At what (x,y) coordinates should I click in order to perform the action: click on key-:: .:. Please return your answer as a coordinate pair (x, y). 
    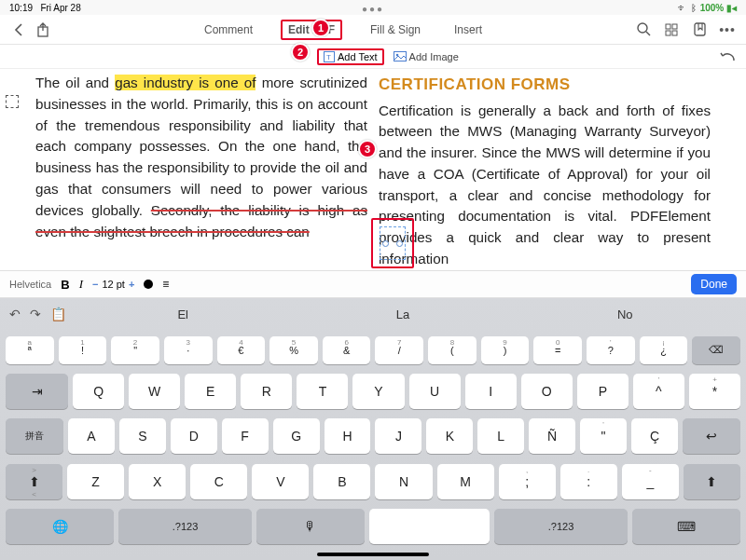
    Looking at the image, I should click on (589, 482).